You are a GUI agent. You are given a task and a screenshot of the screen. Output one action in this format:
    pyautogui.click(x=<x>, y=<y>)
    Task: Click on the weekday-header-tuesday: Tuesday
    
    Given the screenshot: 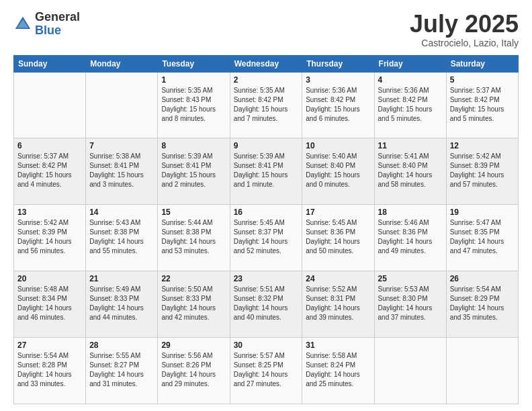 What is the action you would take?
    pyautogui.click(x=193, y=63)
    